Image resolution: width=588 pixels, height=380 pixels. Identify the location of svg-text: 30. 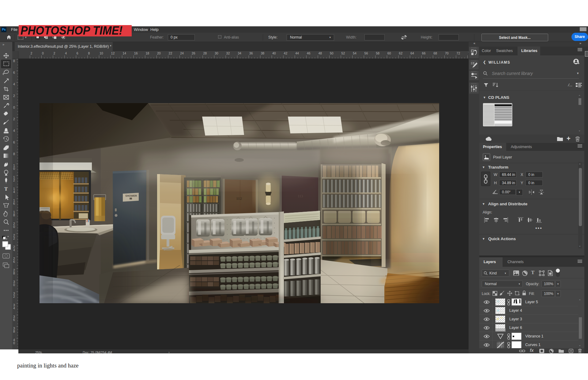
(217, 53).